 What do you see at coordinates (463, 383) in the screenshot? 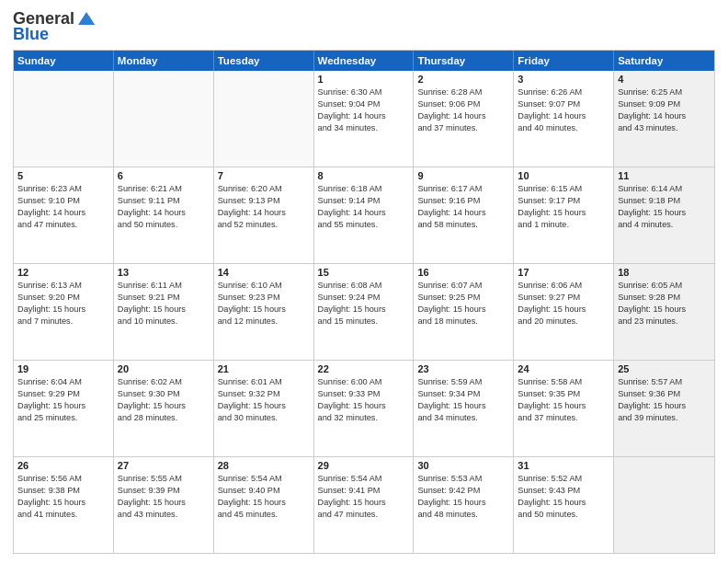
I see `cell-text-line: Sunrise: 5:59 AM` at bounding box center [463, 383].